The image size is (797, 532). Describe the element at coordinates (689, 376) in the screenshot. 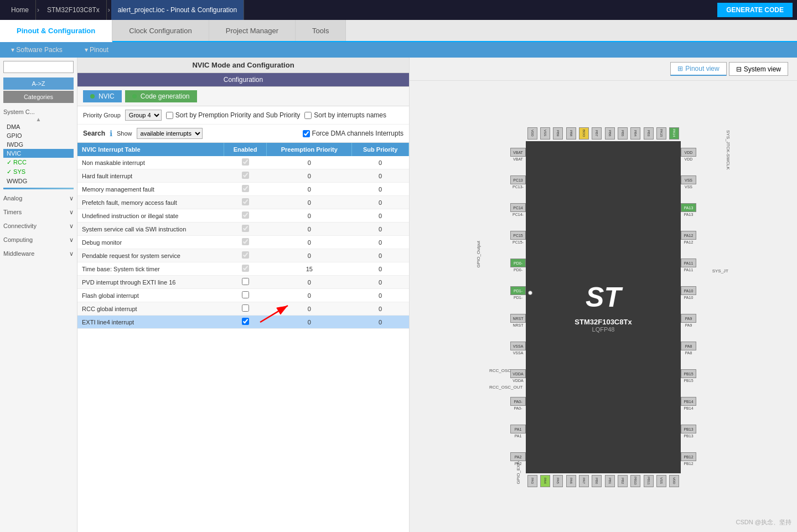

I see `pin-pb15: PB15PB15` at that location.